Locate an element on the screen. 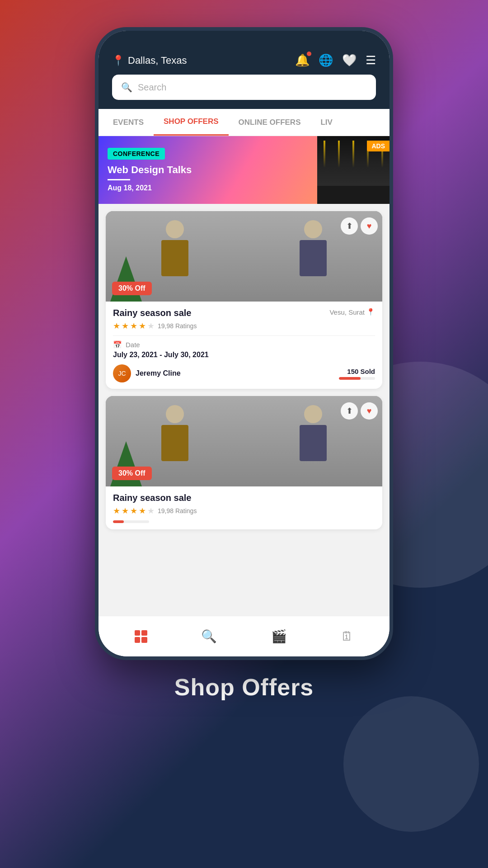 The image size is (488, 868). card-1-image: 30% Off ⬆ ♥ is located at coordinates (244, 256).